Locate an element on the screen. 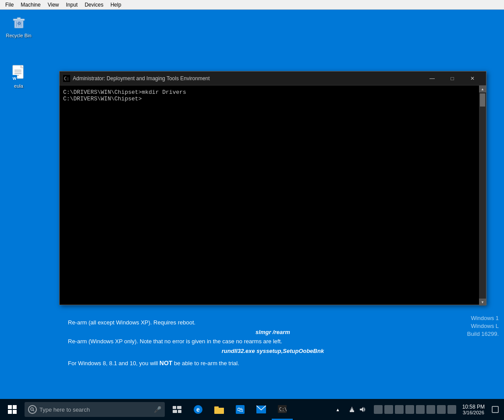 The width and height of the screenshot is (504, 420). windows-watermark: Windows 1 Windows L Build 16299. is located at coordinates (483, 326).